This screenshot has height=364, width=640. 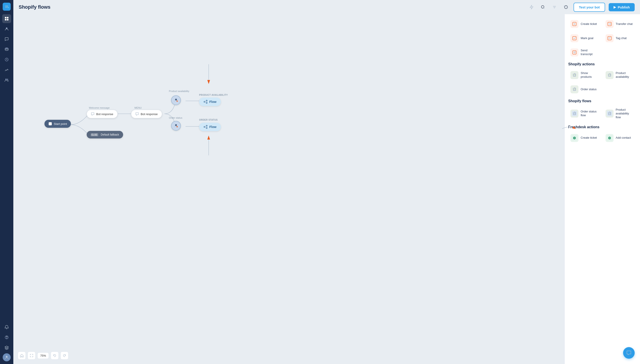 I want to click on order-status-flow-icon, so click(x=574, y=114).